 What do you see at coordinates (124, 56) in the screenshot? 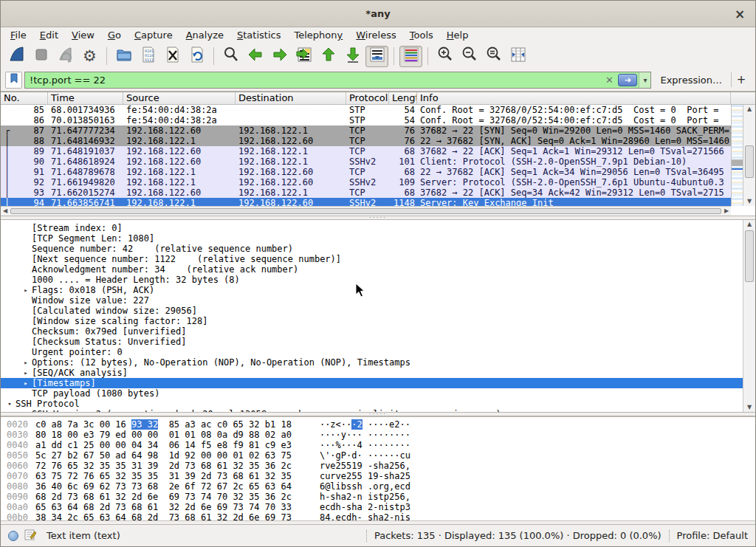
I see `open-file-button` at bounding box center [124, 56].